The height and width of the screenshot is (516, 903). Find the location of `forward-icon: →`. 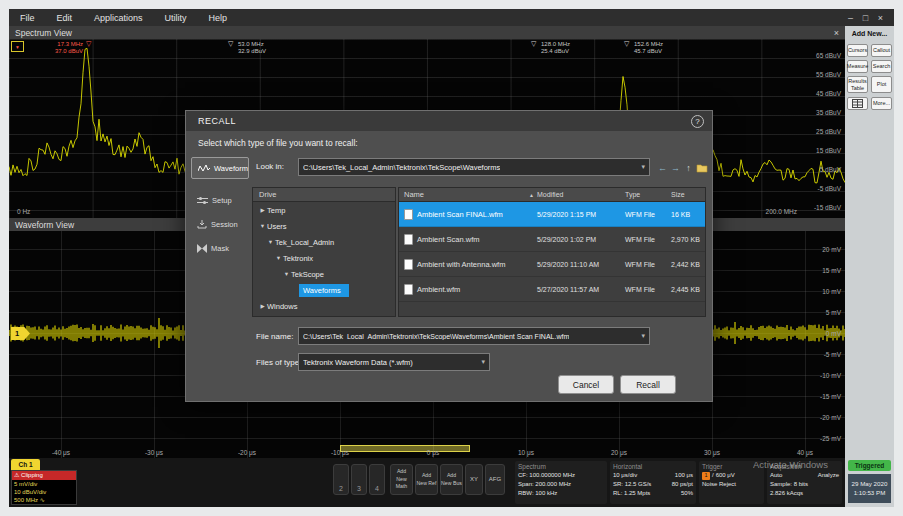

forward-icon: → is located at coordinates (676, 168).